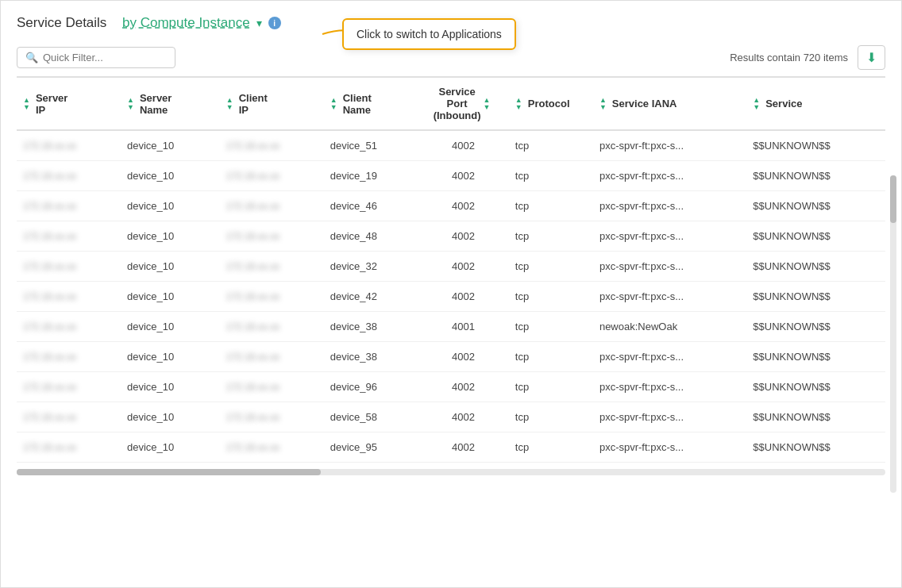 Image resolution: width=902 pixels, height=588 pixels. I want to click on sort-icon-service-iana: ▲▼, so click(603, 104).